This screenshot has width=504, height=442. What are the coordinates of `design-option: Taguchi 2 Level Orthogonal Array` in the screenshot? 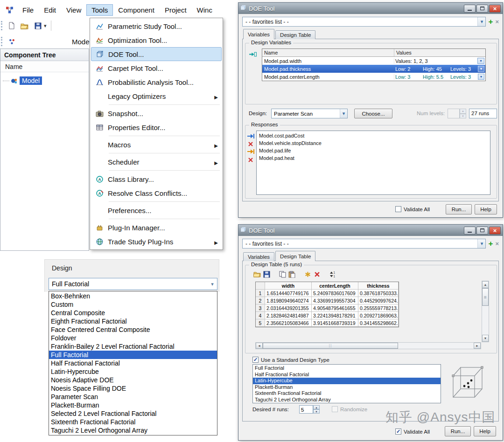 It's located at (133, 430).